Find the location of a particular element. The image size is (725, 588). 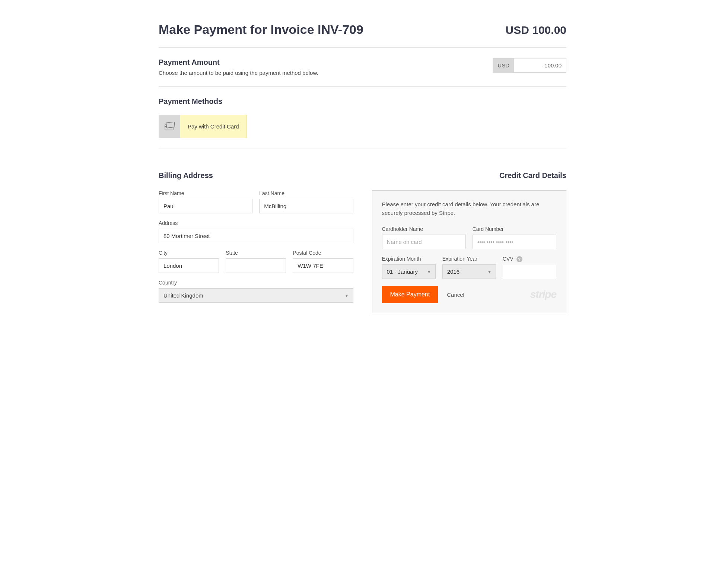

card-number-input is located at coordinates (515, 242).